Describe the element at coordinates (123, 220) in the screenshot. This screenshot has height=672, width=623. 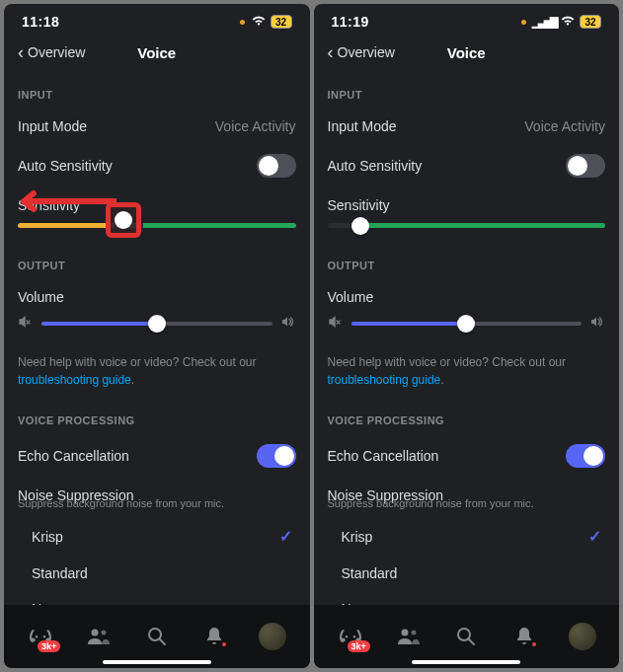
I see `annotation-highlight-box` at that location.